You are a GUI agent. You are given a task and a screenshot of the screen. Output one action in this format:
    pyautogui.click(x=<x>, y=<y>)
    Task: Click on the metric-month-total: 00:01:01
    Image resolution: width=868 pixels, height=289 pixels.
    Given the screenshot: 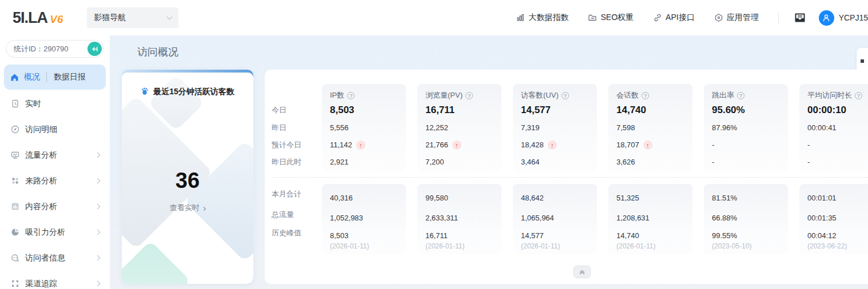 What is the action you would take?
    pyautogui.click(x=838, y=198)
    